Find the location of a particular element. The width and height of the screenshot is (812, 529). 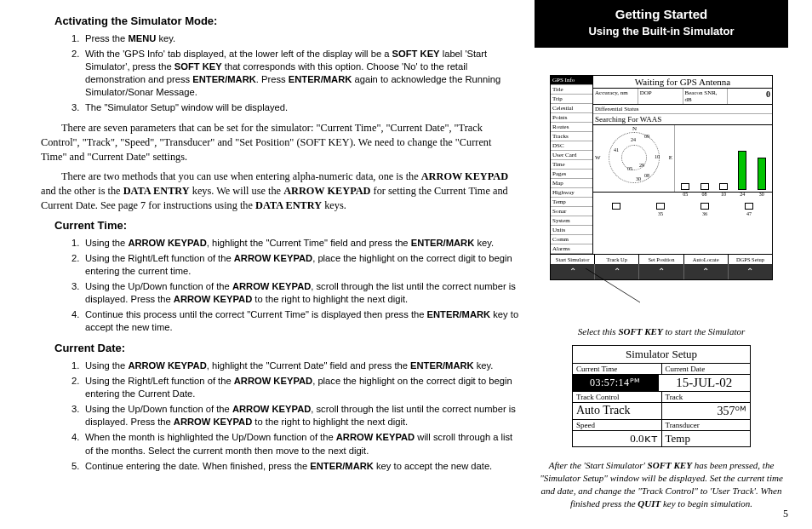

side-tab: Temp is located at coordinates (572, 203).